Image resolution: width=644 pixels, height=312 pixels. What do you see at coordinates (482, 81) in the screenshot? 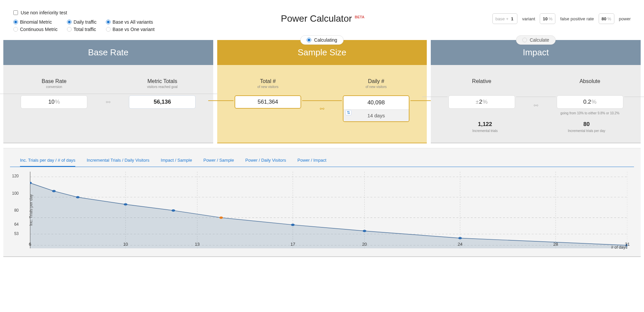
I see `relative-impact-label: Relative` at bounding box center [482, 81].